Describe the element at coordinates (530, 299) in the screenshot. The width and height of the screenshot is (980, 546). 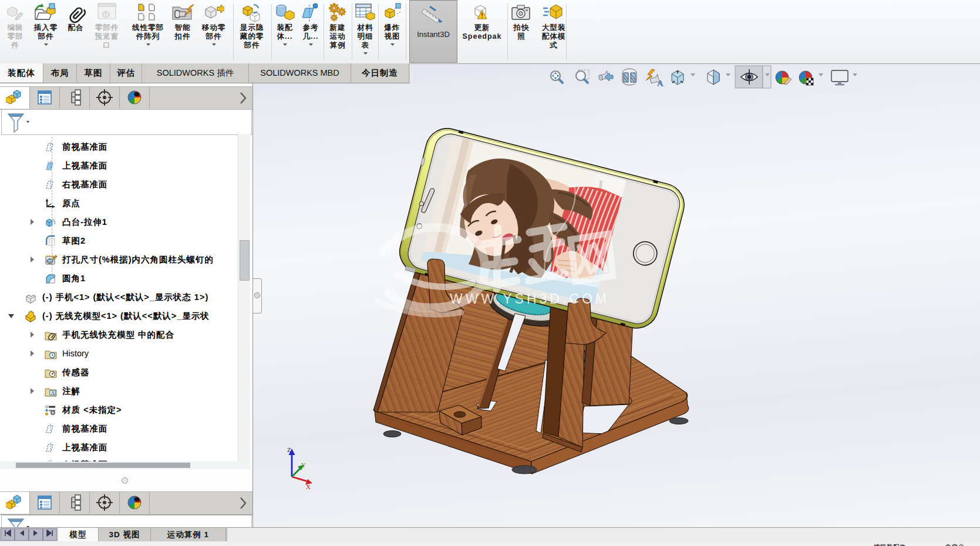
I see `svg-text: WWW.YSH3D.COM` at that location.